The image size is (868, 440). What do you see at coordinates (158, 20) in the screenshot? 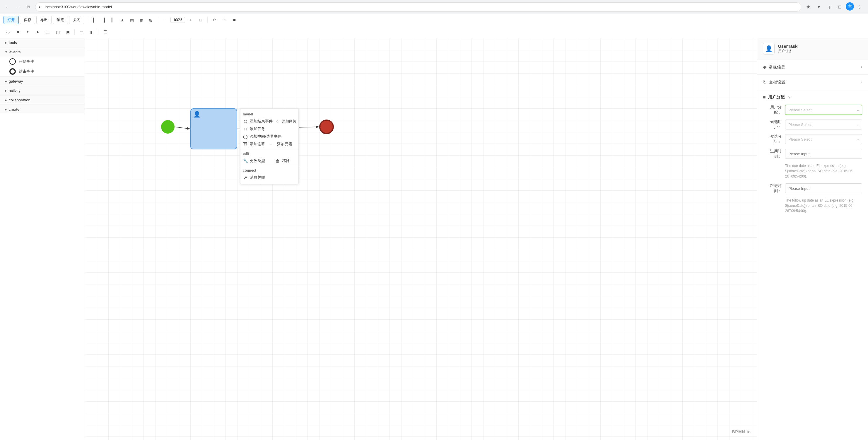
I see `divider2` at bounding box center [158, 20].